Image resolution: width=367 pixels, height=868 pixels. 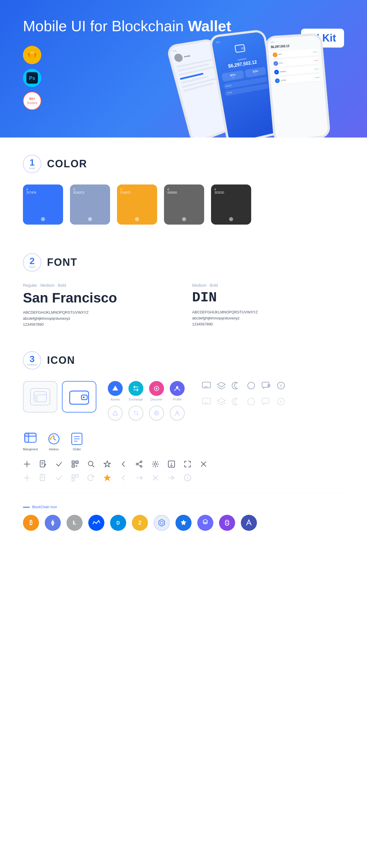 I want to click on extra-icons-col1, so click(x=206, y=394).